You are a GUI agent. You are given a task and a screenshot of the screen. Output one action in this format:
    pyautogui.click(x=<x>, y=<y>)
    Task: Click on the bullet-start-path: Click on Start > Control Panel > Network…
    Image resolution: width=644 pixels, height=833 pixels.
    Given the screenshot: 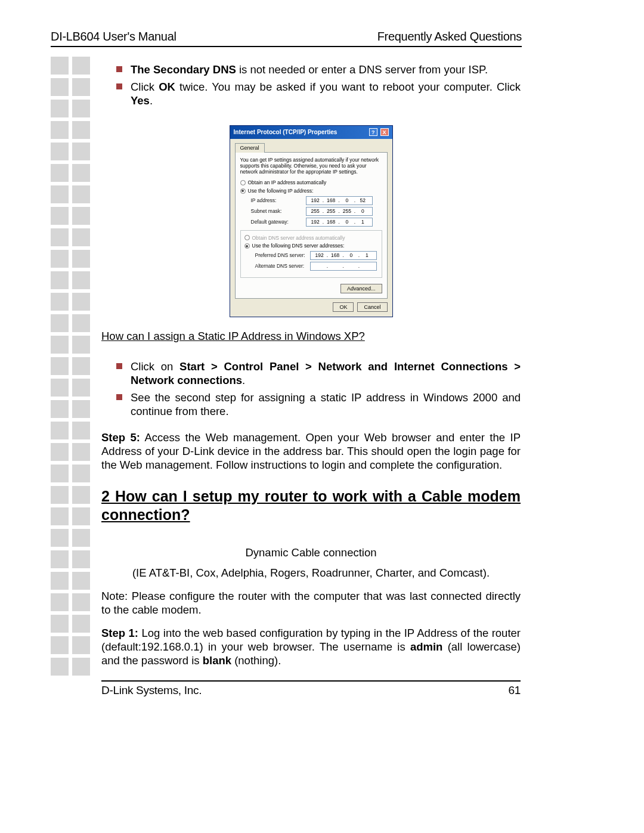 What is the action you would take?
    pyautogui.click(x=318, y=373)
    